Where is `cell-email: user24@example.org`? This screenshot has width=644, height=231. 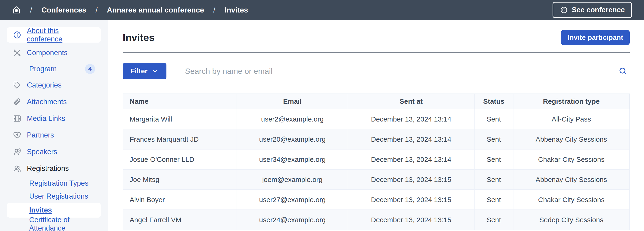
cell-email: user24@example.org is located at coordinates (292, 220).